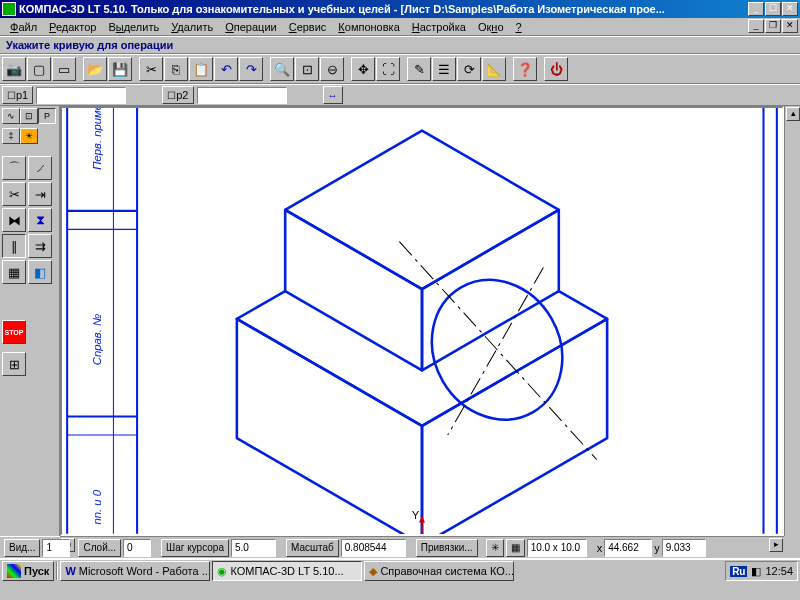 Image resolution: width=800 pixels, height=600 pixels. Describe the element at coordinates (56, 548) in the screenshot. I see `view-field: 1` at that location.